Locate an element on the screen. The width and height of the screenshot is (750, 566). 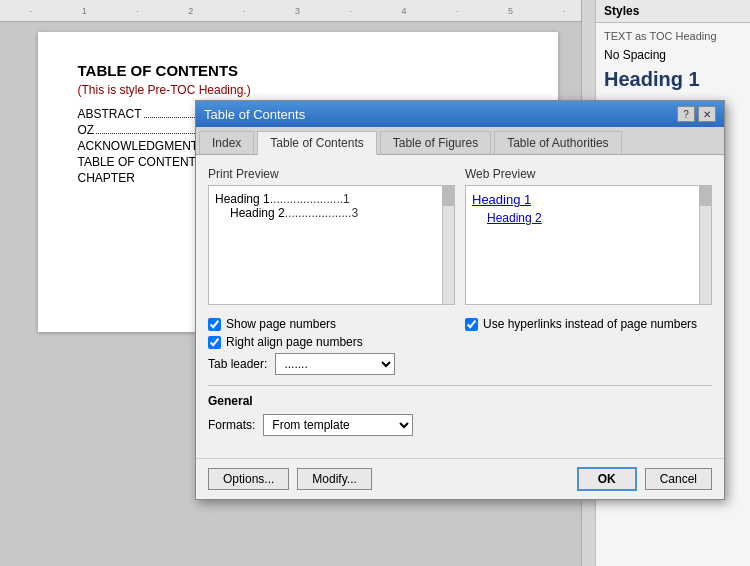
web-preview-content: Heading 1 Heading 2 is located at coordinates (588, 208).